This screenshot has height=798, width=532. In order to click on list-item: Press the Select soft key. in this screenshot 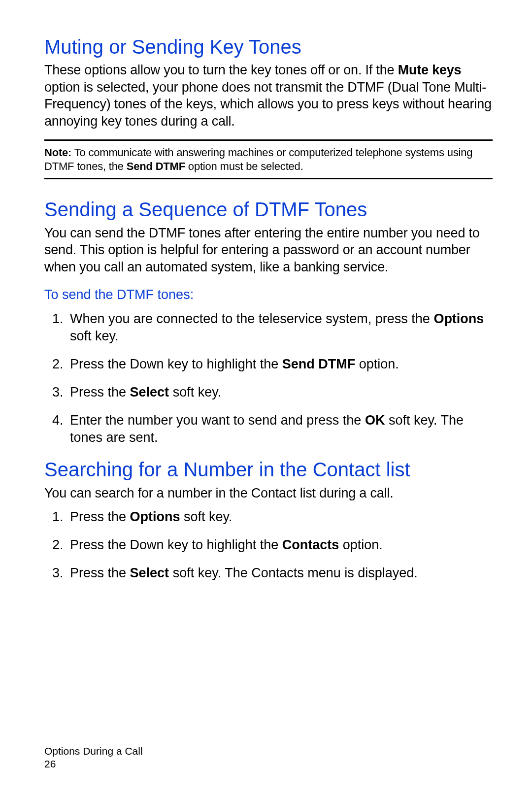, I will do `click(280, 392)`.